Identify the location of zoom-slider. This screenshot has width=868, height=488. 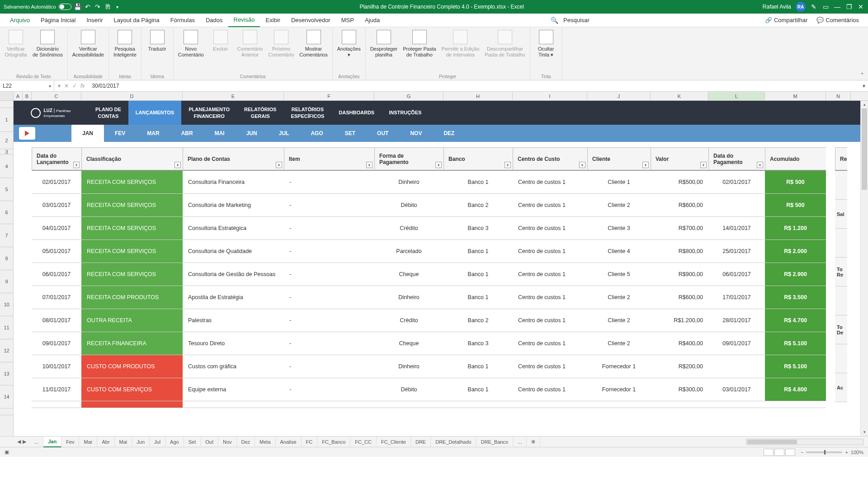
(824, 452).